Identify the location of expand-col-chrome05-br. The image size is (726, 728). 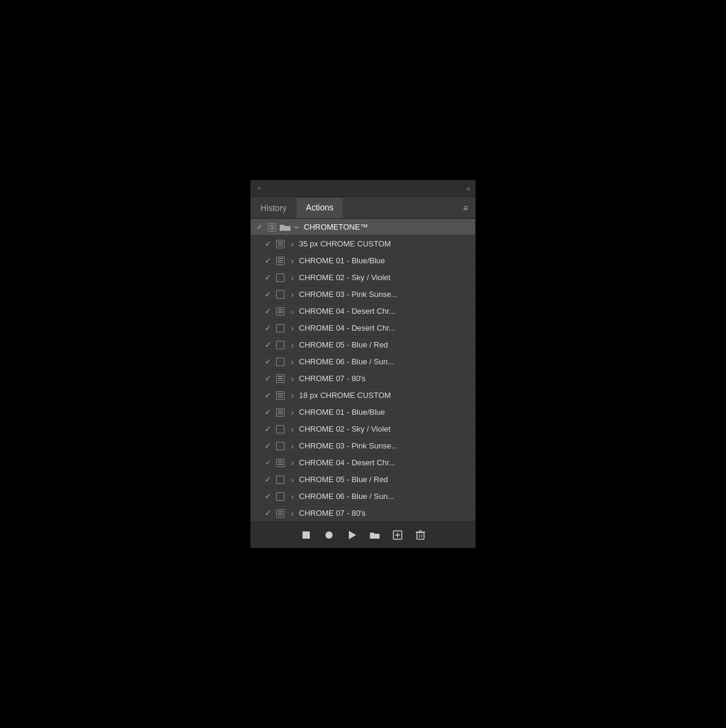
(292, 345).